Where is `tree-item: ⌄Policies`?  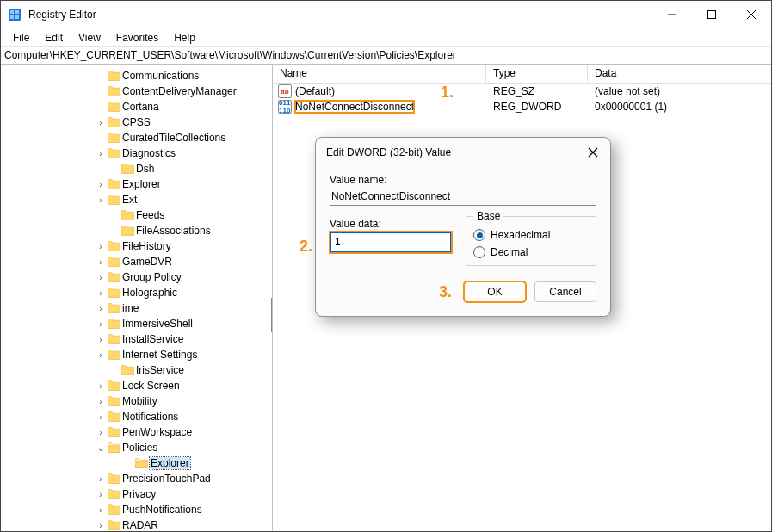 tree-item: ⌄Policies is located at coordinates (136, 448).